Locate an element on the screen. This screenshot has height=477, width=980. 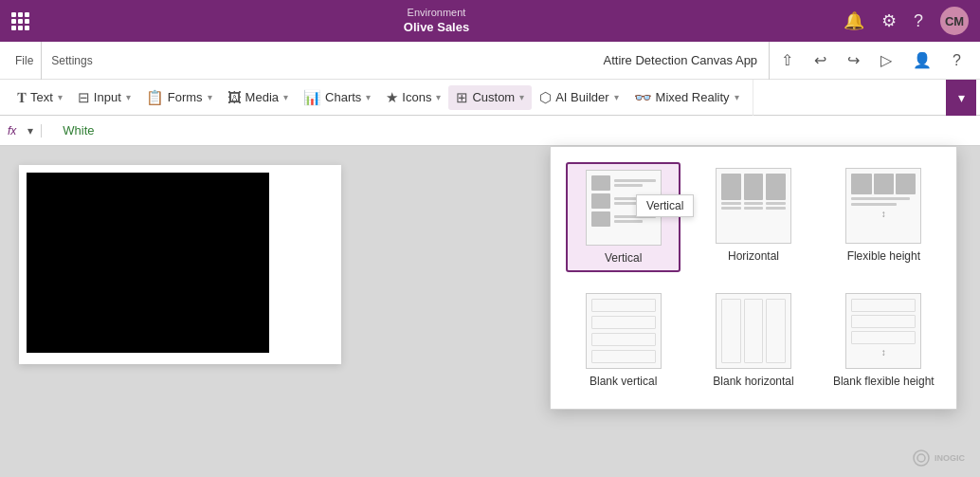
icons-chevron: ▾ is located at coordinates (438, 97).